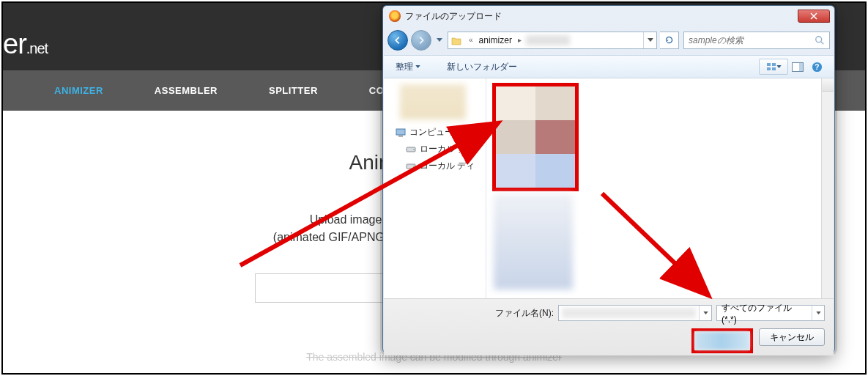  Describe the element at coordinates (535, 137) in the screenshot. I see `file-thumbnail-selected` at that location.